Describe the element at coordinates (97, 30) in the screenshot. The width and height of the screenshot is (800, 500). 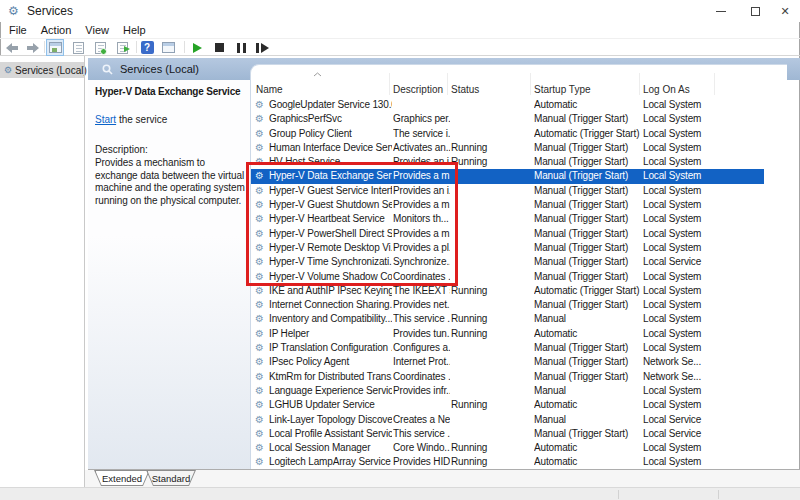
I see `menu-view: View` at that location.